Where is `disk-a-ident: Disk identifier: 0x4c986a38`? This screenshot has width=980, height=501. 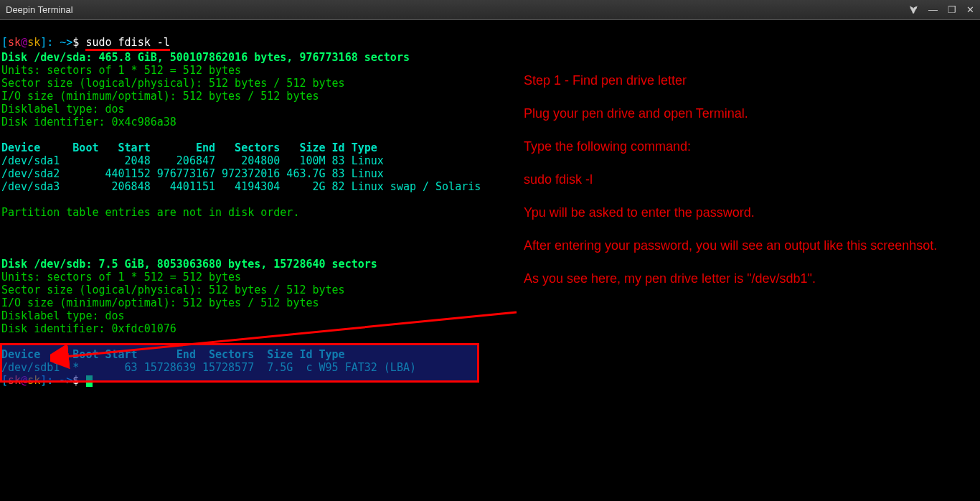
disk-a-ident: Disk identifier: 0x4c986a38 is located at coordinates (89, 122).